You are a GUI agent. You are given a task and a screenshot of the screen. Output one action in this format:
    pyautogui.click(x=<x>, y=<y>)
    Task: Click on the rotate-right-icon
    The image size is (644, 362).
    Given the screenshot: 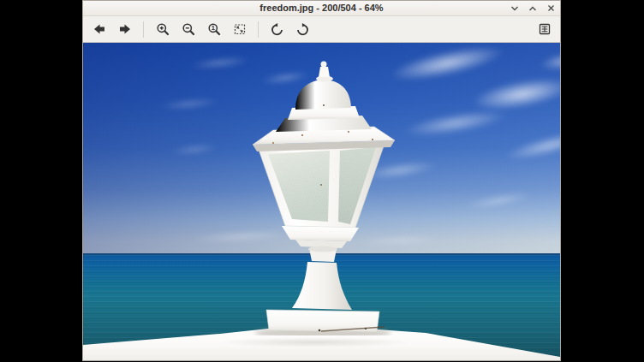 What is the action you would take?
    pyautogui.click(x=303, y=29)
    